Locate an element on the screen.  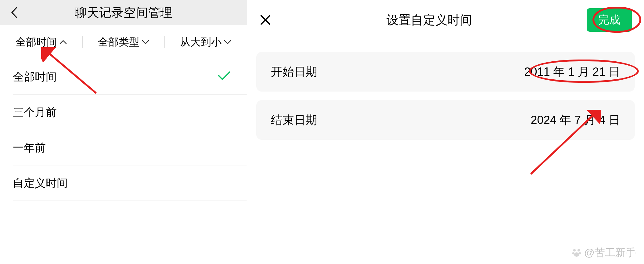
filter-tab-label: 全部时间 is located at coordinates (36, 42).